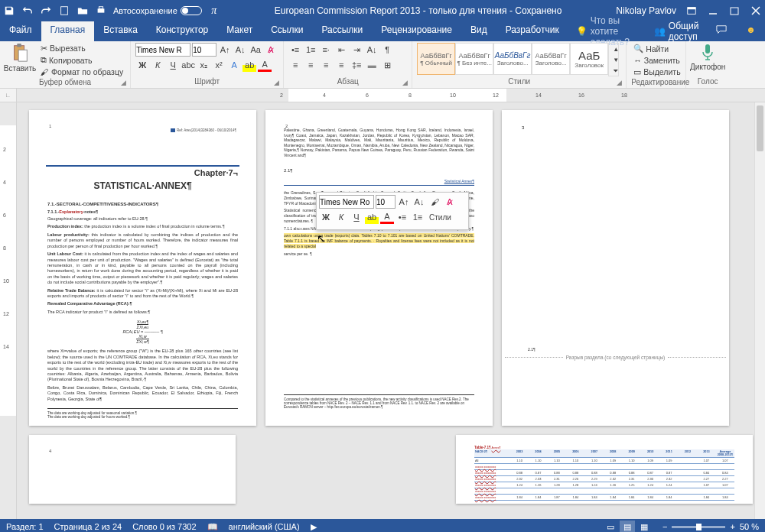  Describe the element at coordinates (219, 65) in the screenshot. I see `superscript-button: x²` at that location.